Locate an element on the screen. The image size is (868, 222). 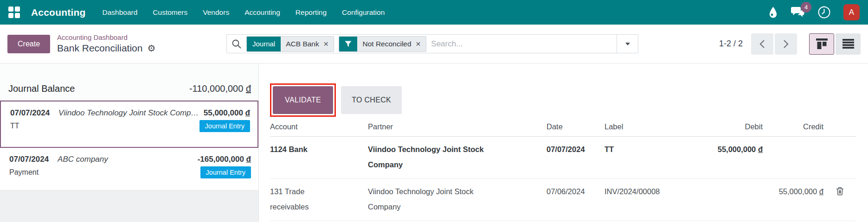
kanban-view-icon is located at coordinates (822, 44).